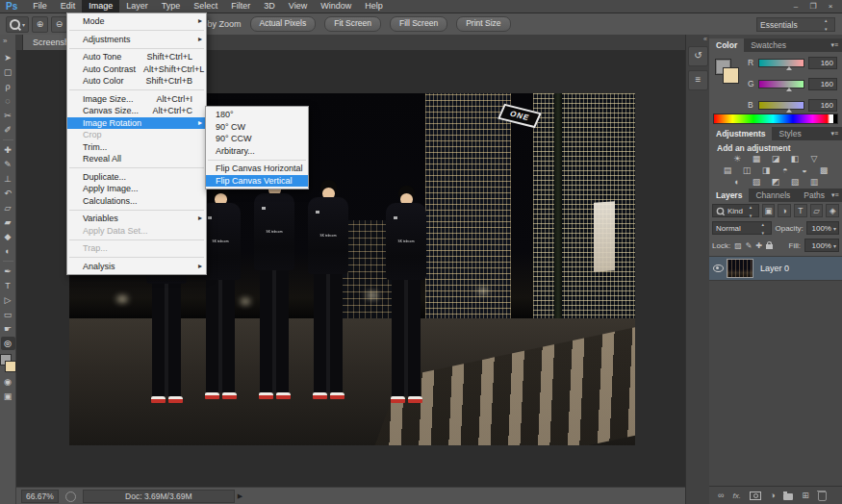 The image size is (842, 504). What do you see at coordinates (137, 40) in the screenshot?
I see `menu-item-adjustments: Adjustments` at bounding box center [137, 40].